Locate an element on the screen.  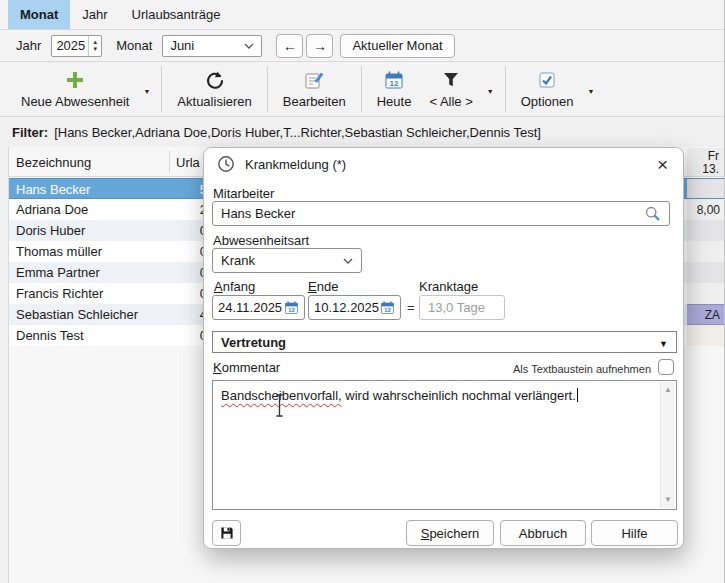
employee-name: Hans Becker is located at coordinates (53, 190).